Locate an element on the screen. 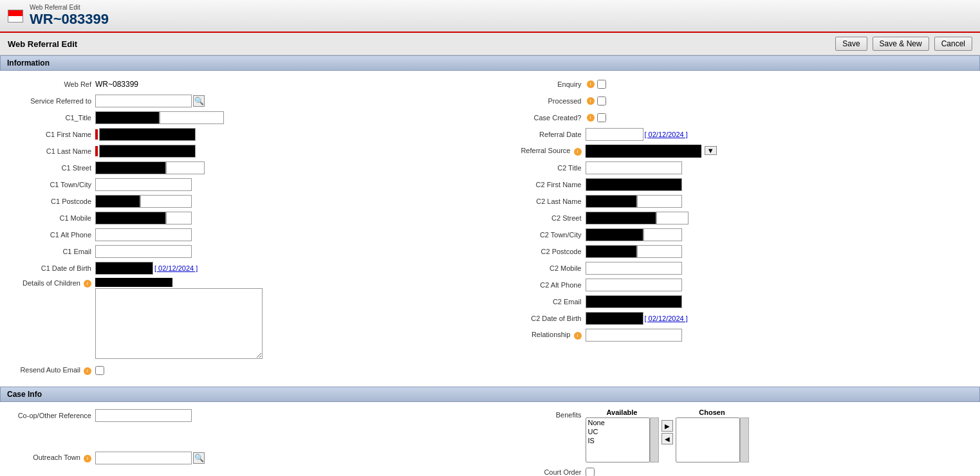 The width and height of the screenshot is (980, 476). case-info-left-panel: Co-op/Other Reference Outreach Town i 🔍 is located at coordinates (245, 441).